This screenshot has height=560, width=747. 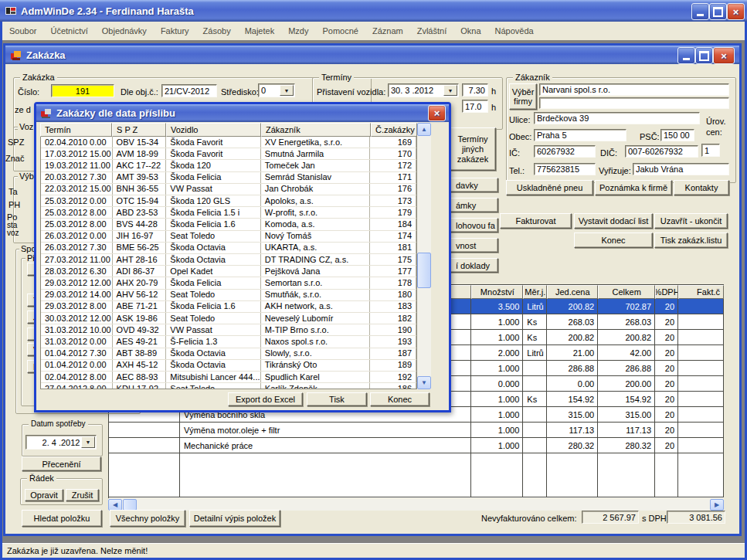 I want to click on maximize-button, so click(x=718, y=12).